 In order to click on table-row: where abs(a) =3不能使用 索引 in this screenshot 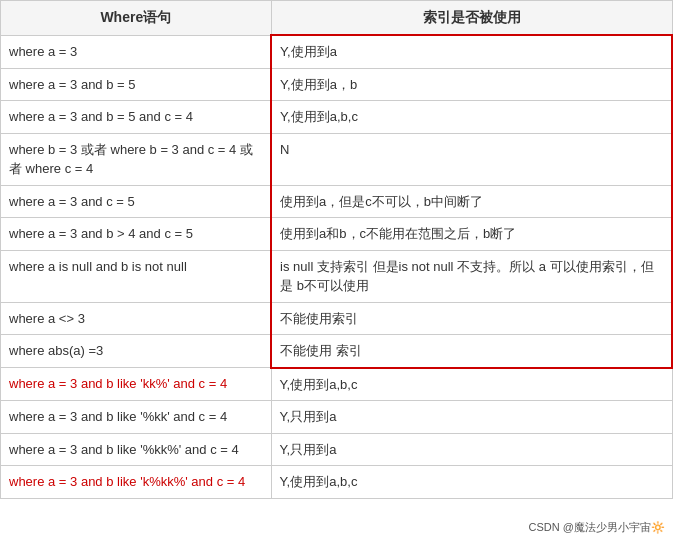, I will do `click(337, 352)`.